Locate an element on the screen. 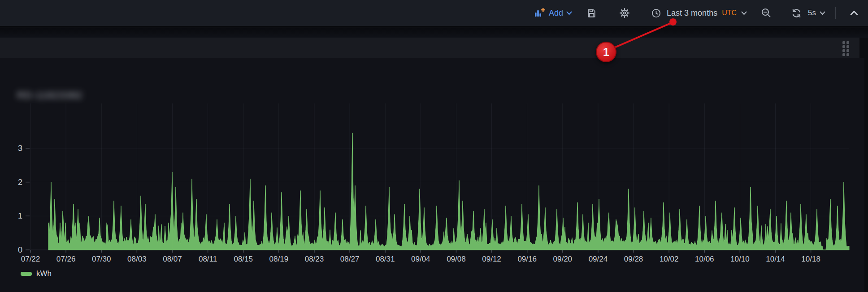 This screenshot has height=292, width=868. svg-text: 08/03 is located at coordinates (137, 259).